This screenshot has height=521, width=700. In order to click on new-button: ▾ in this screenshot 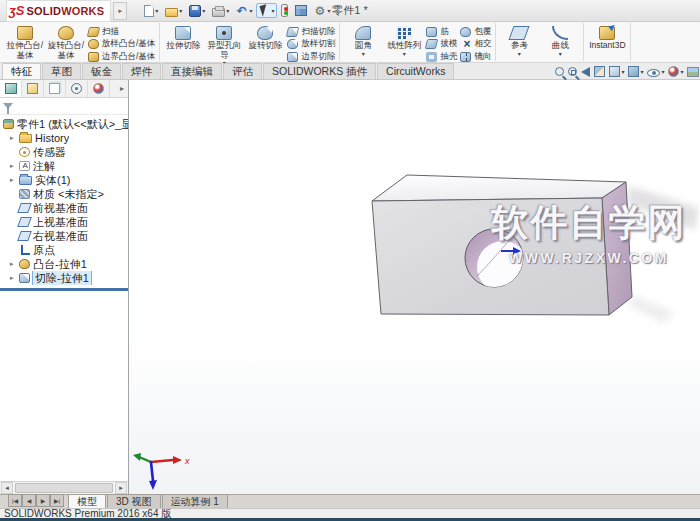, I will do `click(151, 11)`.